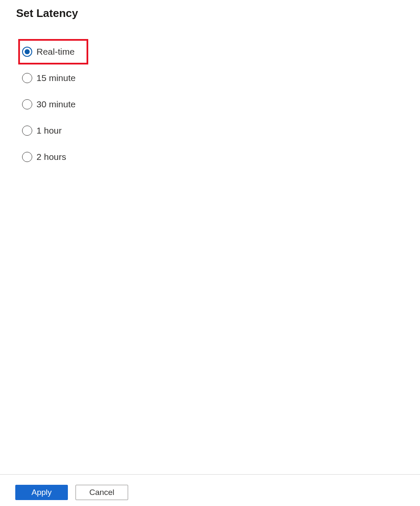 The image size is (420, 506). I want to click on radio-option-1-hour: 1 hour, so click(55, 131).